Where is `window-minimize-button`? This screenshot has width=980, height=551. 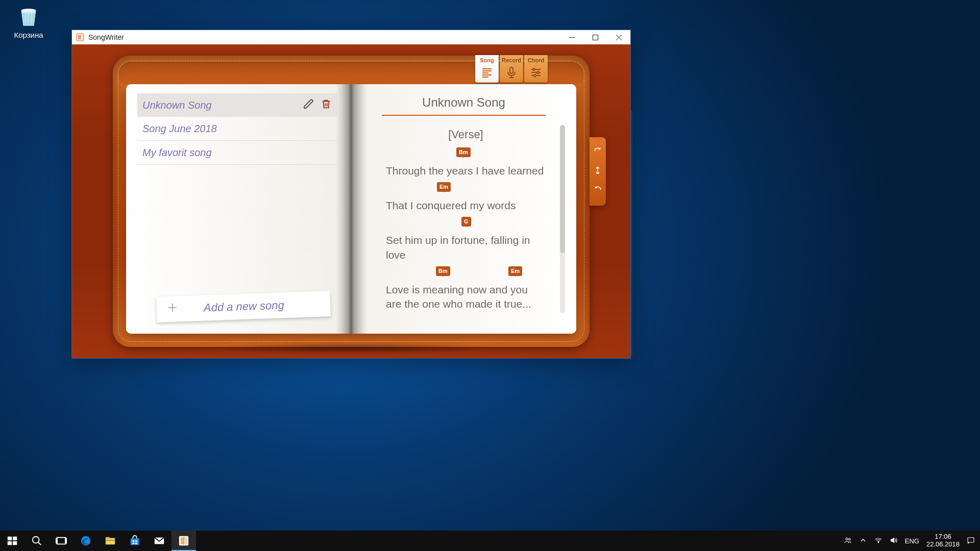 window-minimize-button is located at coordinates (572, 37).